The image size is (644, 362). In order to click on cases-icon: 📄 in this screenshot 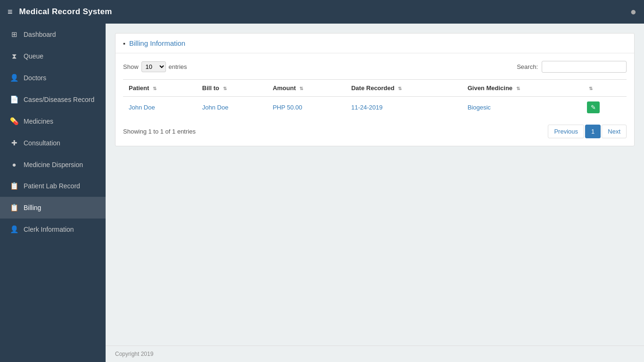, I will do `click(14, 100)`.